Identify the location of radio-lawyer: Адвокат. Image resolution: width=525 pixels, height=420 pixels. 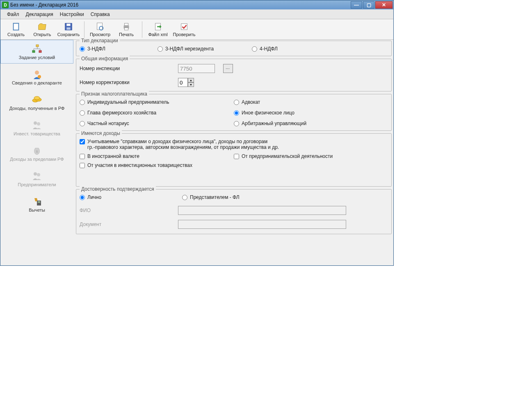
(309, 102).